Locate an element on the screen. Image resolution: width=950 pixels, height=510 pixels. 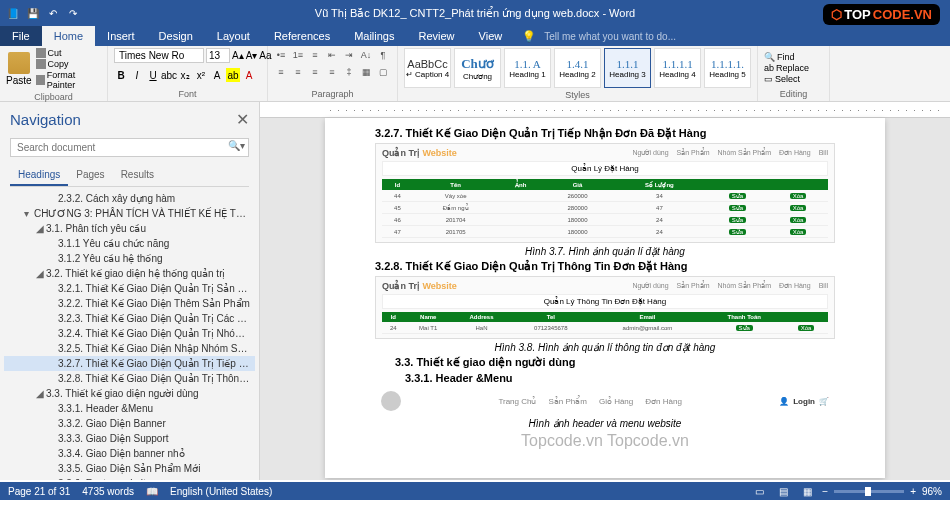
shrink-font-icon: A▾ is located at coordinates (252, 56).